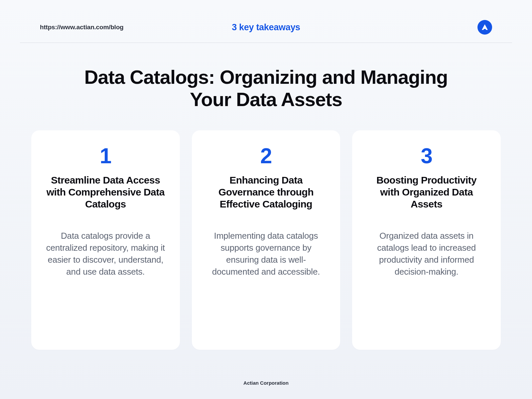  Describe the element at coordinates (266, 192) in the screenshot. I see `card-title: Enhancing Data Governance through Effect…` at that location.